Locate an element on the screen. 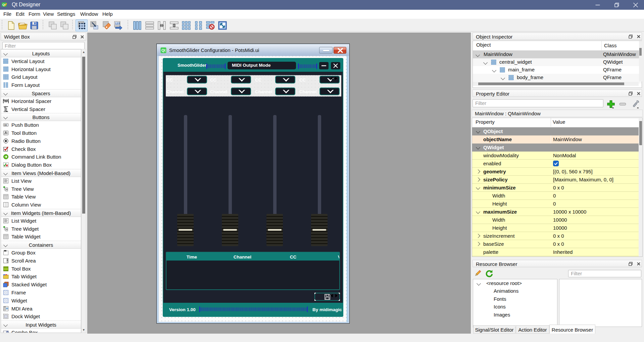  svg-text: OK is located at coordinates (6, 125).